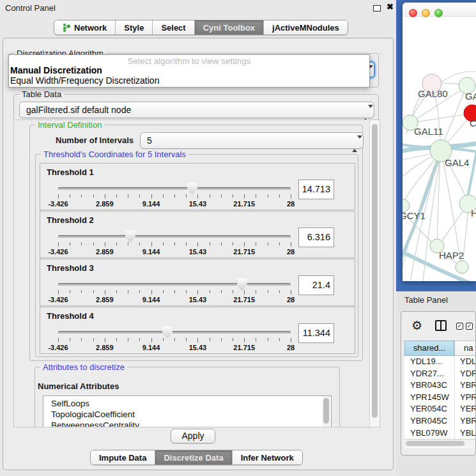 This screenshot has height=476, width=476. Describe the element at coordinates (305, 27) in the screenshot. I see `tab-jactivemnodules: jActiveMNodules` at that location.